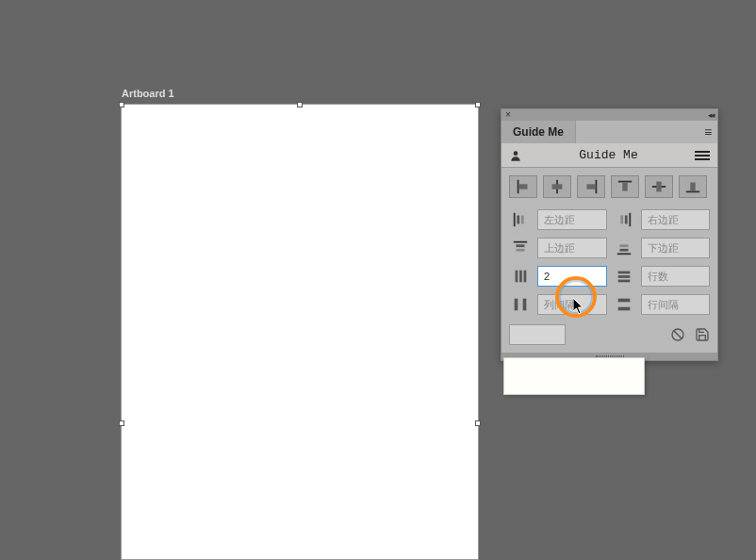 Image resolution: width=756 pixels, height=560 pixels. What do you see at coordinates (609, 335) in the screenshot?
I see `action-row` at bounding box center [609, 335].